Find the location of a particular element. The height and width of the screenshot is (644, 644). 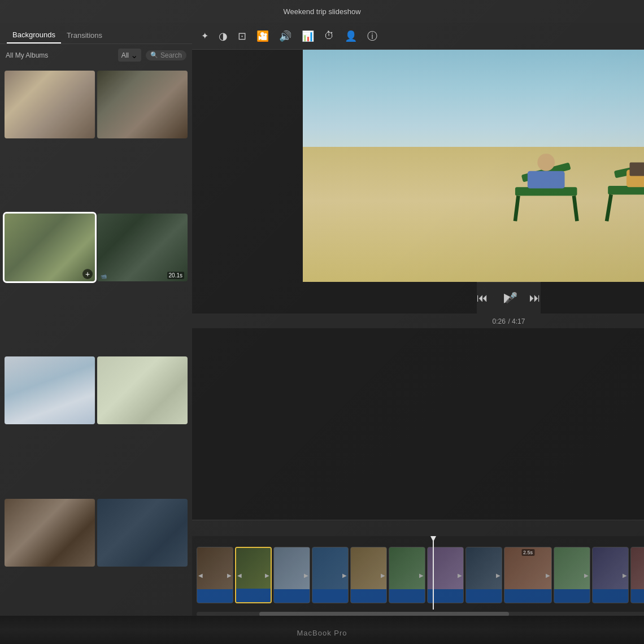

search-icon: 🔍 is located at coordinates (154, 55).